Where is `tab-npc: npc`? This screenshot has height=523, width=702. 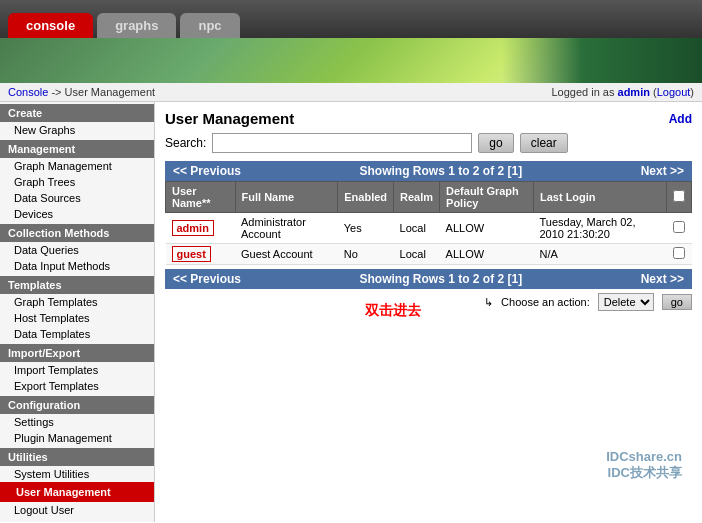 tab-npc: npc is located at coordinates (210, 26).